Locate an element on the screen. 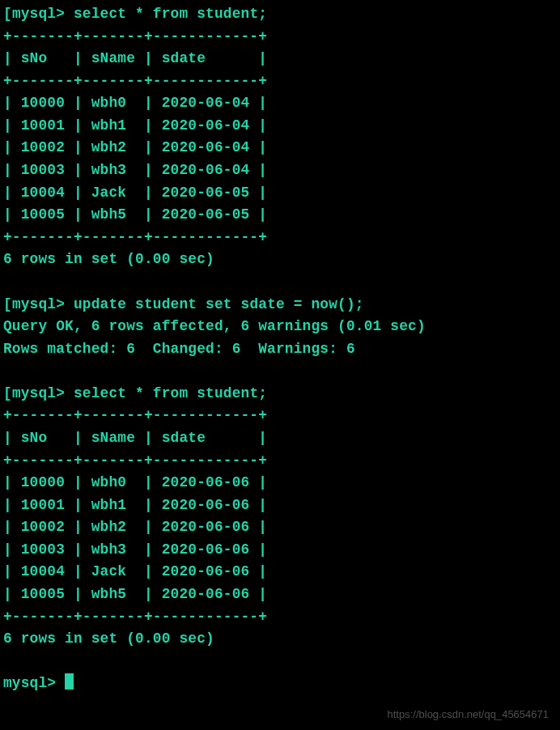 This screenshot has height=730, width=560. prompt-line: mysql> is located at coordinates (280, 684).